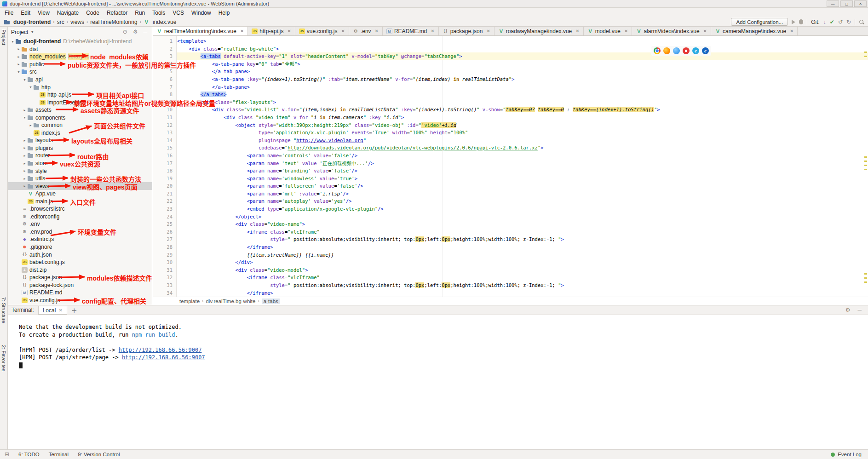 The width and height of the screenshot is (868, 459). I want to click on close-icon: ✕, so click(60, 310).